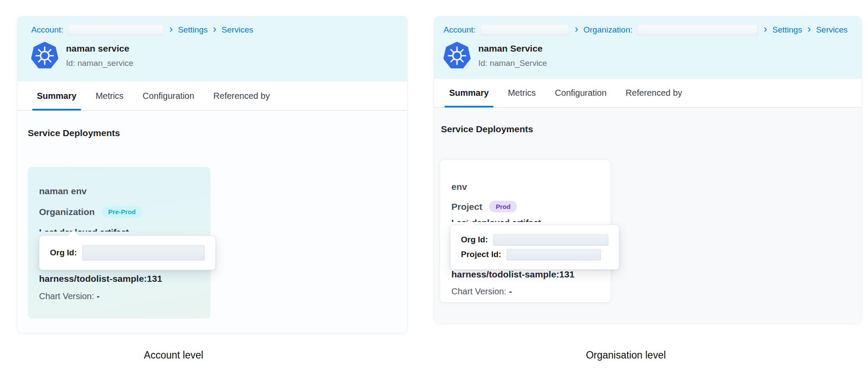 The height and width of the screenshot is (375, 868). Describe the element at coordinates (554, 255) in the screenshot. I see `redacted-project-id` at that location.